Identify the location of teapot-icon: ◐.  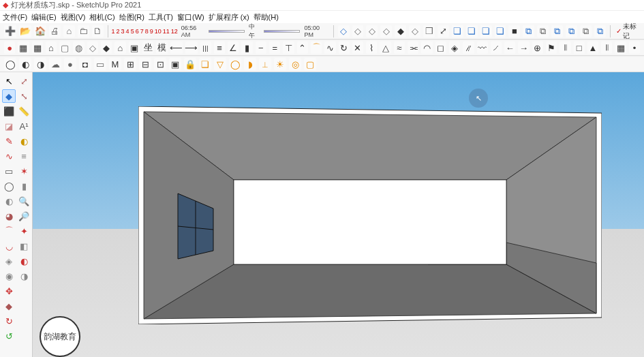
(25, 64).